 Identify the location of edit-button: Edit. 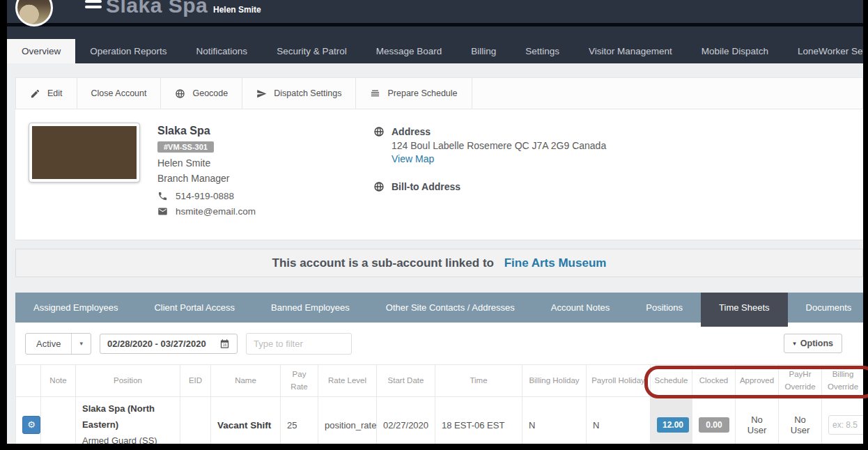
(47, 93).